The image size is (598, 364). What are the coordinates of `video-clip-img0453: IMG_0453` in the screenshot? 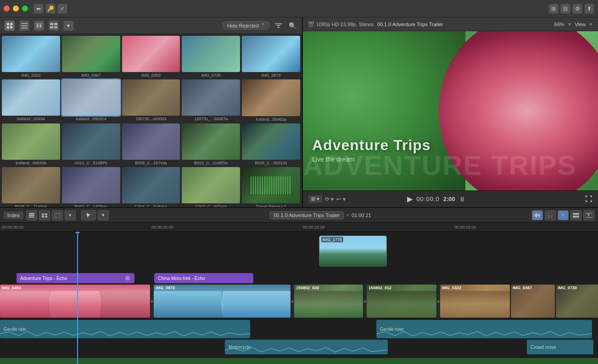 It's located at (75, 301).